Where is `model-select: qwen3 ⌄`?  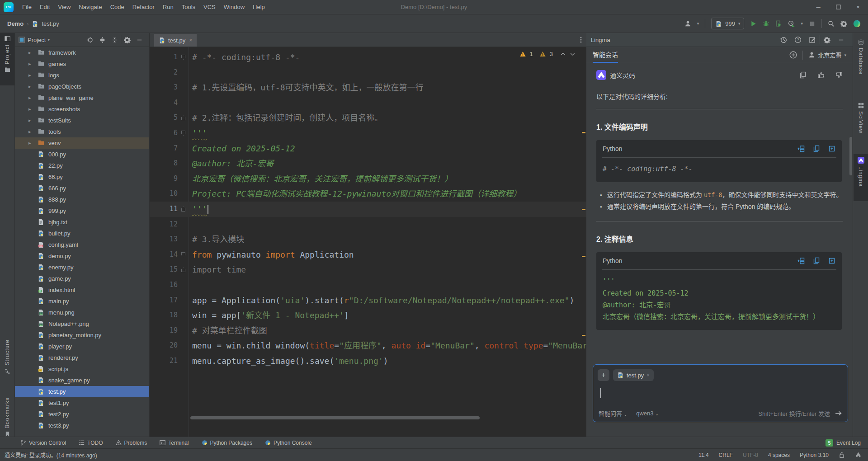 model-select: qwen3 ⌄ is located at coordinates (647, 413).